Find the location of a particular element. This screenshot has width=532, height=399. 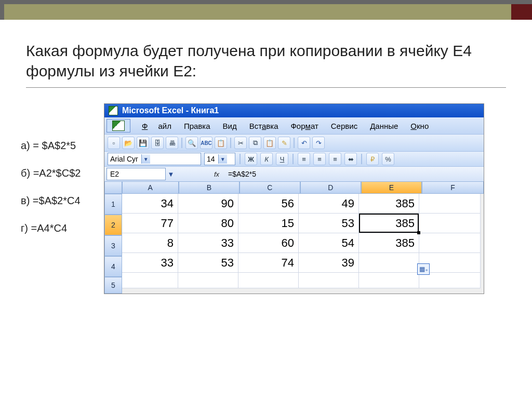

cell-E4 is located at coordinates (389, 263).